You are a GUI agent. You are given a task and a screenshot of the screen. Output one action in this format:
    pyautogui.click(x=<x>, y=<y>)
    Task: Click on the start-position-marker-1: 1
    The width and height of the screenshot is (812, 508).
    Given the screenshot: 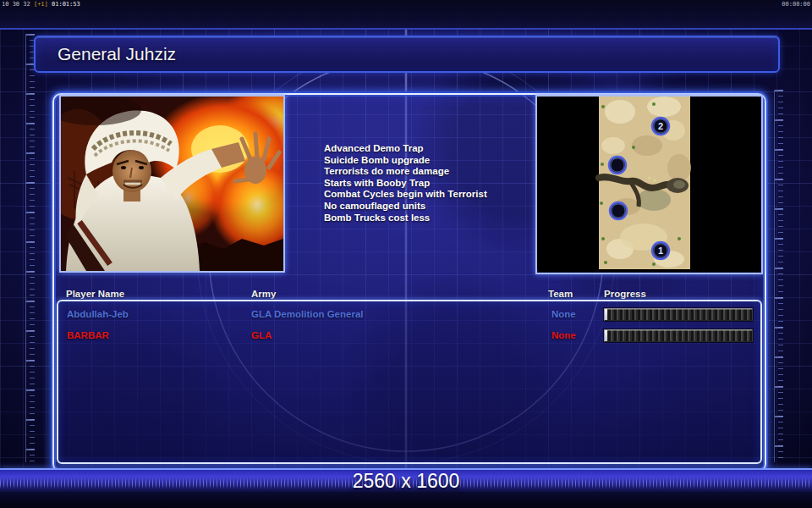 What is the action you would take?
    pyautogui.click(x=661, y=251)
    